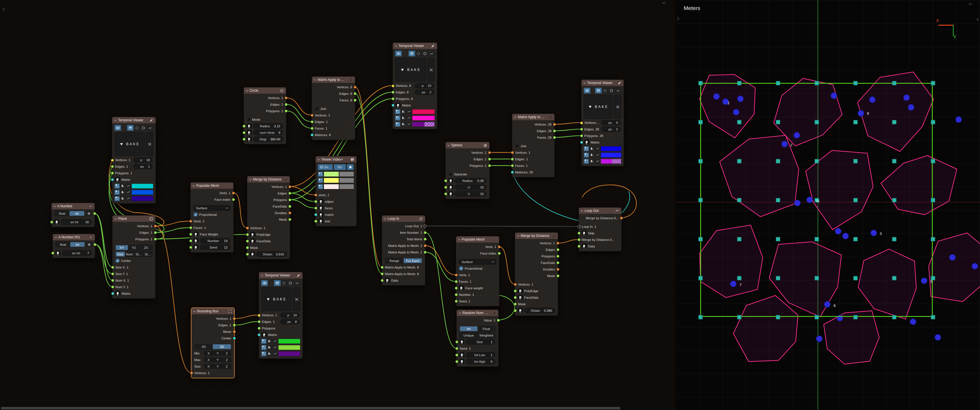 The image size is (980, 410). What do you see at coordinates (134, 248) in the screenshot?
I see `segment-yz: YZ` at bounding box center [134, 248].